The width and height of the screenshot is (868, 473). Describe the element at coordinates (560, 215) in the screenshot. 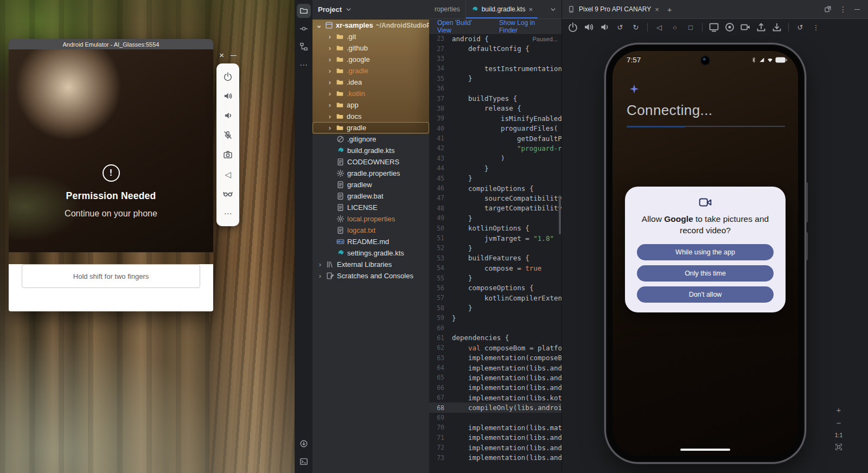

I see `editor-scrollbar` at that location.